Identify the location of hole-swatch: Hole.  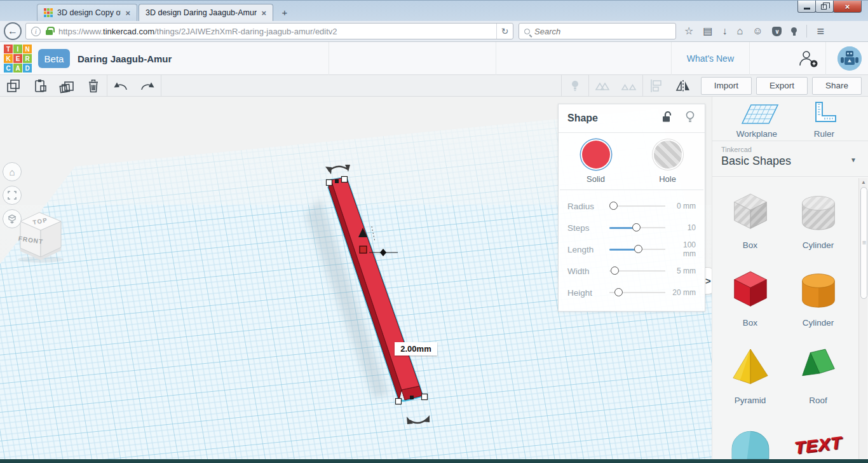
(668, 162).